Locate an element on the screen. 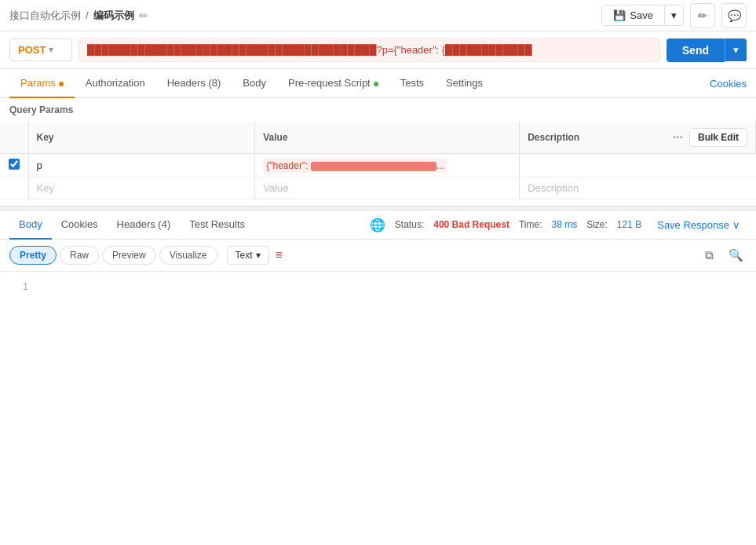 The height and width of the screenshot is (545, 756). params-table-header: Key Value Description ··· Bulk Edit is located at coordinates (378, 138).